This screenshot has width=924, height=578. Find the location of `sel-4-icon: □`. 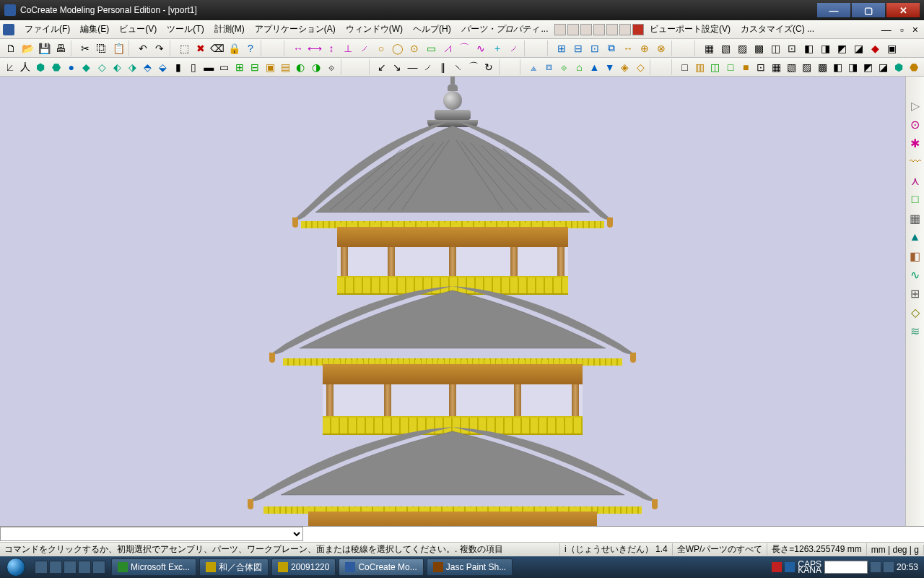

sel-4-icon: □ is located at coordinates (731, 67).